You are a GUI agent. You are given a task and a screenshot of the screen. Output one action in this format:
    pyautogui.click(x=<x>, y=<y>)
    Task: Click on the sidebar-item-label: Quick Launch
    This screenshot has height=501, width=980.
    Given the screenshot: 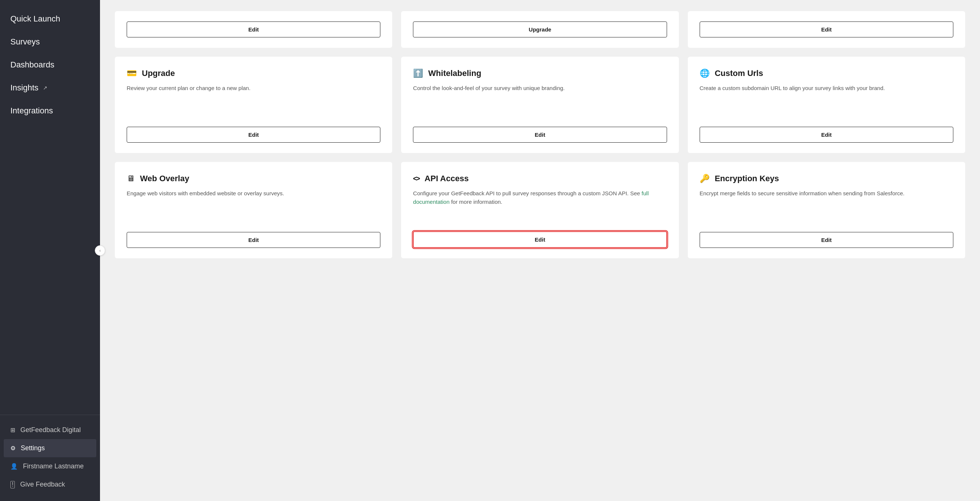 What is the action you would take?
    pyautogui.click(x=35, y=19)
    